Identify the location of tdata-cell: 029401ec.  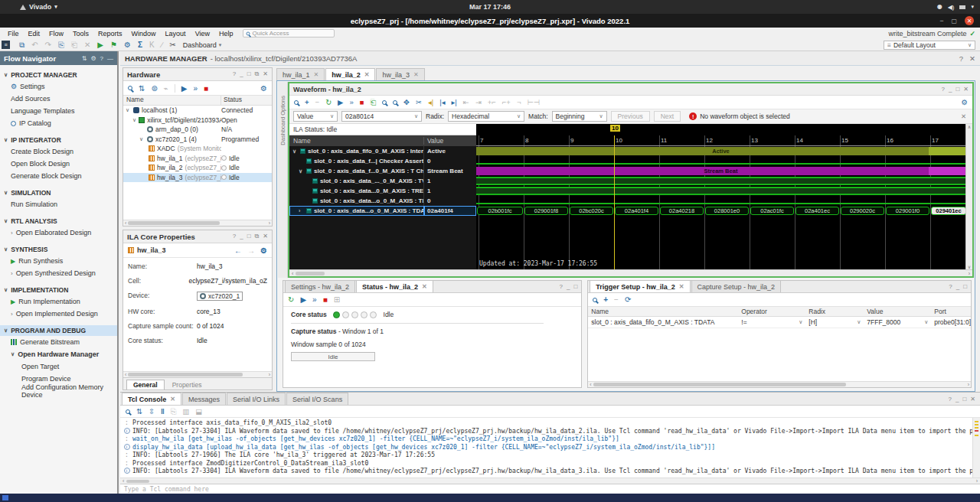
(948, 211).